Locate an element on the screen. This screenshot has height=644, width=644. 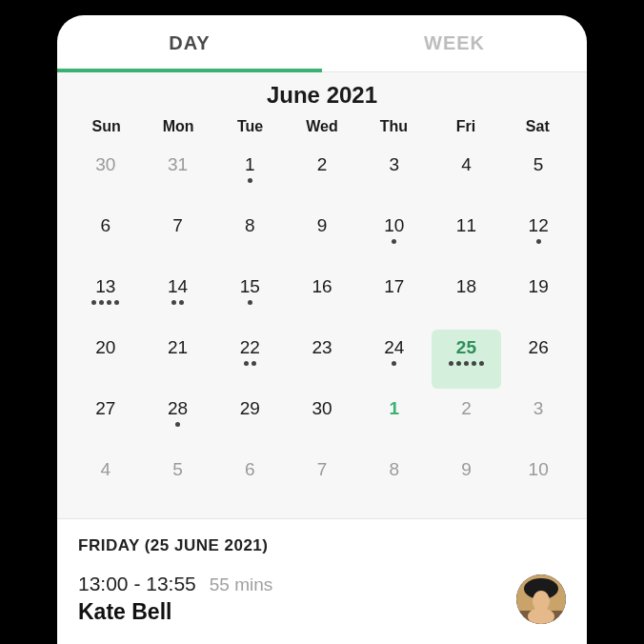
day-number: 12 is located at coordinates (539, 226).